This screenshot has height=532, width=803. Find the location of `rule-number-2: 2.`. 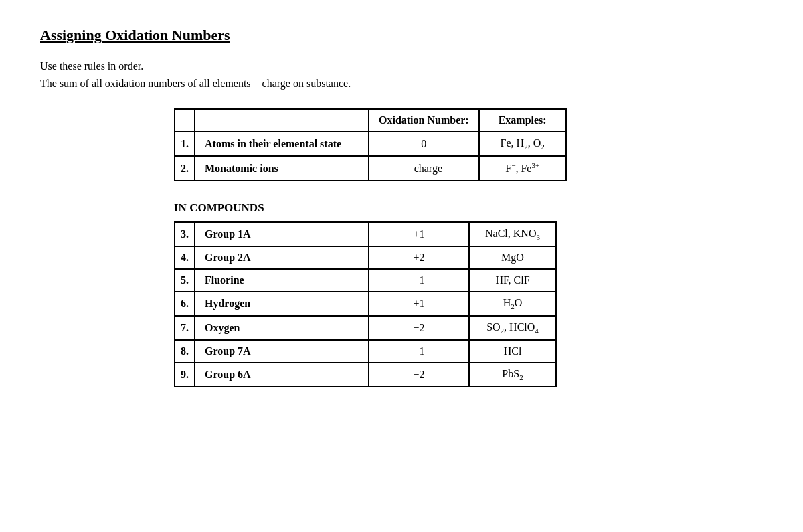

rule-number-2: 2. is located at coordinates (185, 168).